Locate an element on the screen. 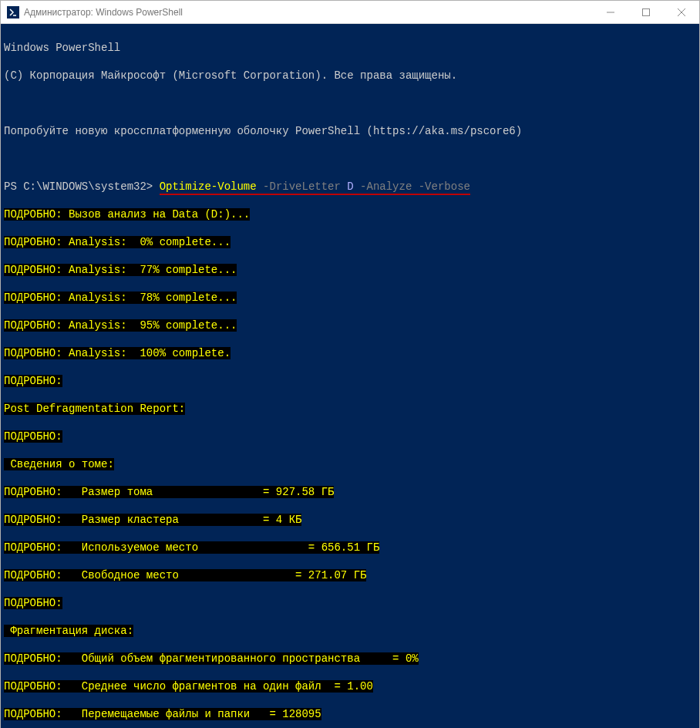  header-line: Windows PowerShell is located at coordinates (350, 48).